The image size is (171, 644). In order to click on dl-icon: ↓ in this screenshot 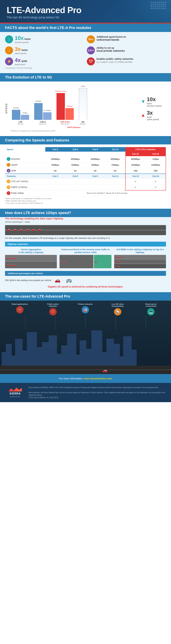, I will do `click(9, 159)`.